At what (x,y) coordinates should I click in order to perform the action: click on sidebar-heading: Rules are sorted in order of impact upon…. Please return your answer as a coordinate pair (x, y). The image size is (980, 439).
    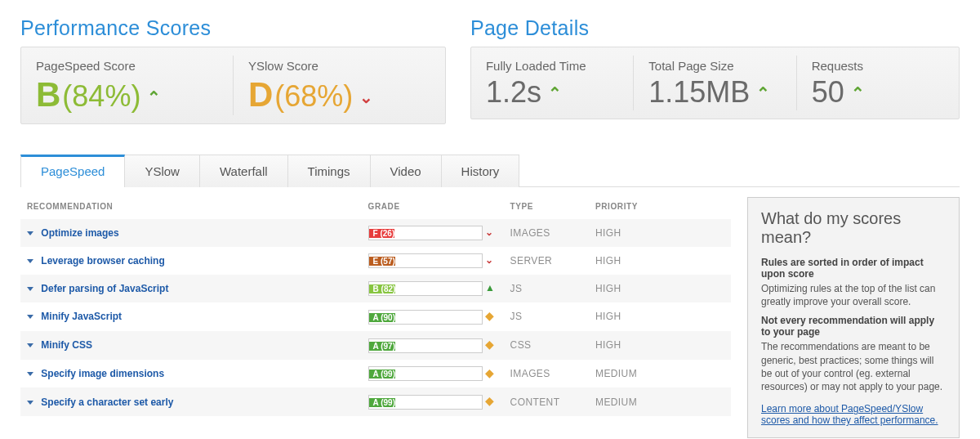
    Looking at the image, I should click on (853, 268).